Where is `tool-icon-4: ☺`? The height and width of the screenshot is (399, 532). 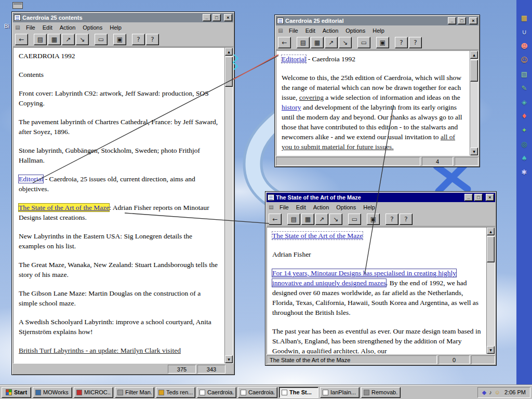
tool-icon-4: ☺ is located at coordinates (525, 60).